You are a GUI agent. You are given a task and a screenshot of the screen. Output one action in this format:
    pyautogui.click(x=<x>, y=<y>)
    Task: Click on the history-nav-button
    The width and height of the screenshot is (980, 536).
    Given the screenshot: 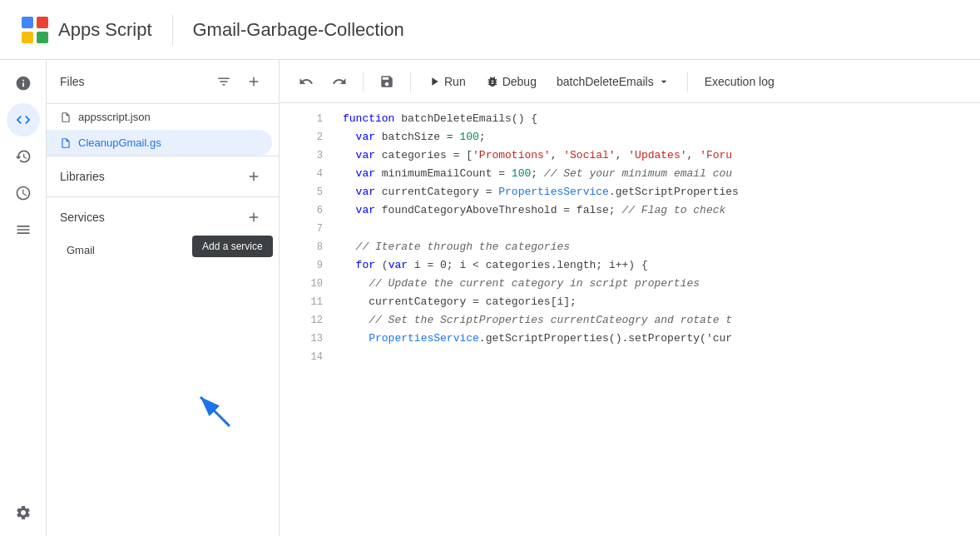 What is the action you would take?
    pyautogui.click(x=23, y=156)
    